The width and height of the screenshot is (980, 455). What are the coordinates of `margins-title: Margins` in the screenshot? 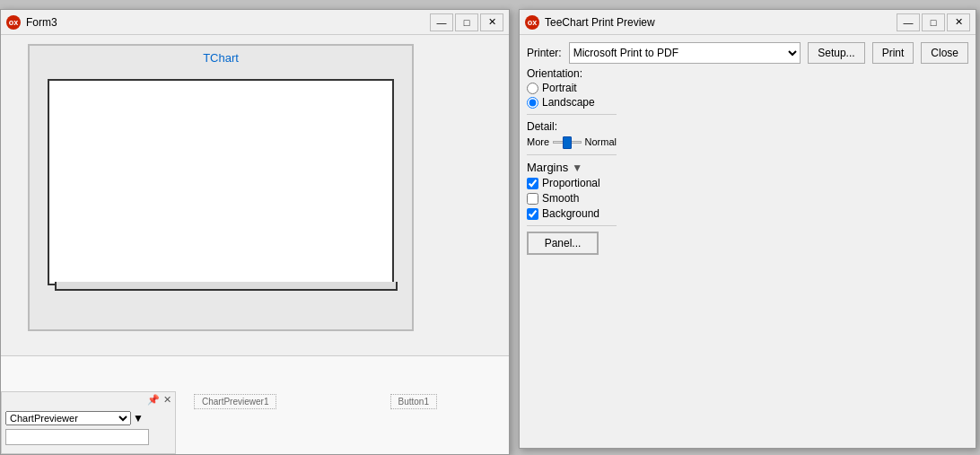 It's located at (547, 167).